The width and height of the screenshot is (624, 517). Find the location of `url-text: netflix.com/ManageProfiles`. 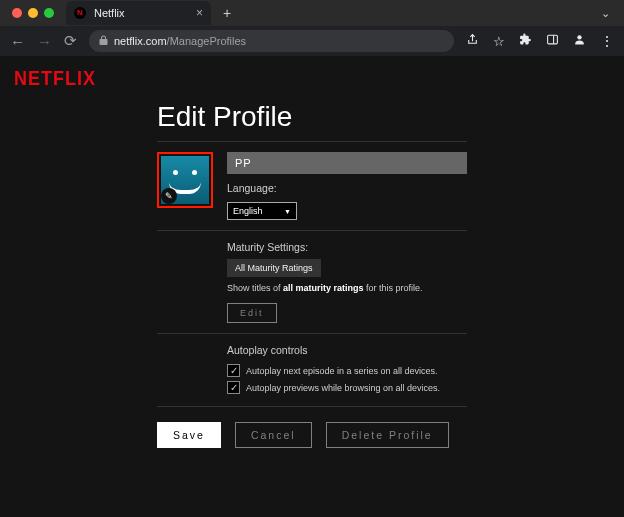

url-text: netflix.com/ManageProfiles is located at coordinates (180, 41).